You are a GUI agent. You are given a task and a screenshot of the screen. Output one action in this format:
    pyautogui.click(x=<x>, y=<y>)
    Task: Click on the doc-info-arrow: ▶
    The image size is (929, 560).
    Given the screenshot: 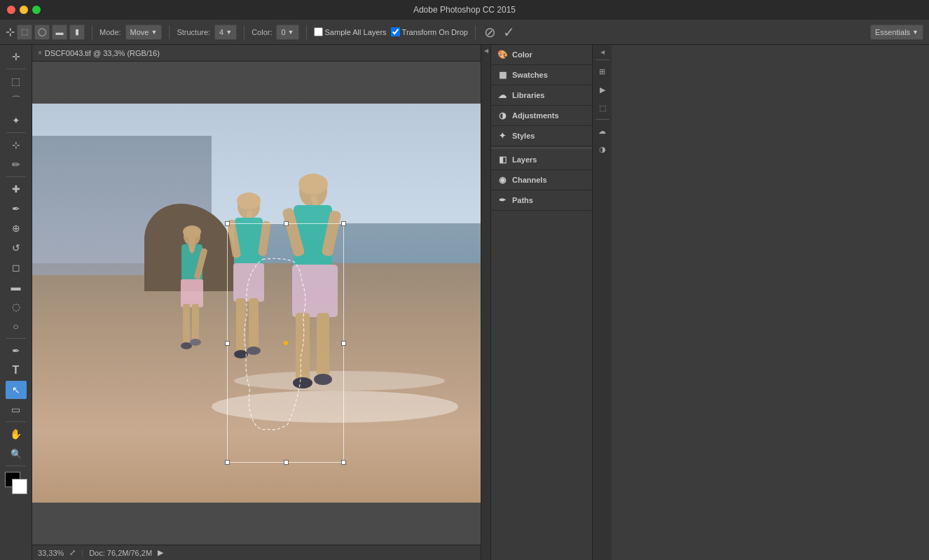 What is the action you would take?
    pyautogui.click(x=160, y=553)
    